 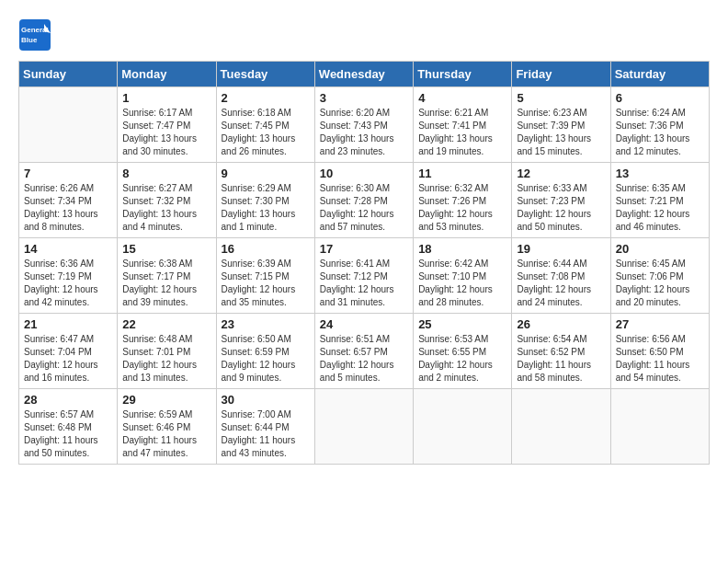 What do you see at coordinates (167, 427) in the screenshot?
I see `day-cell: 29Sunrise: 6:59 AMSunset: 6:46 PMDayligh…` at bounding box center [167, 427].